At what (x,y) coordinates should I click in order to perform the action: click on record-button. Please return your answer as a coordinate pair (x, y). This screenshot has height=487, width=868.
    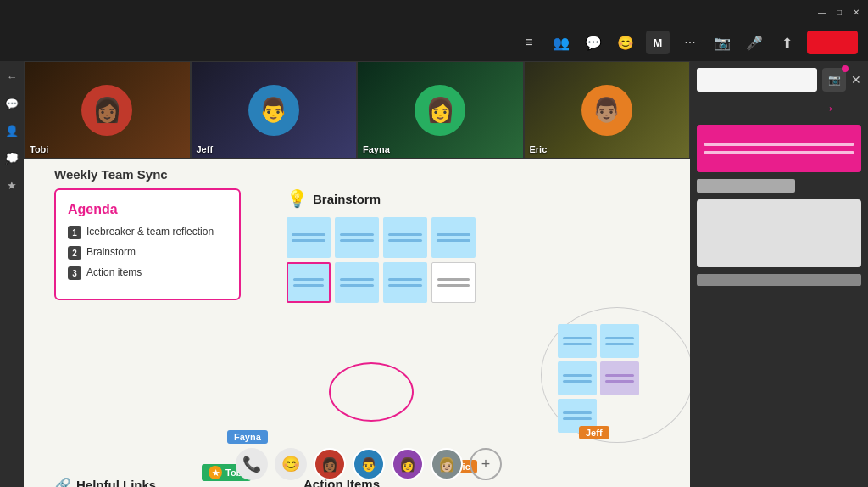
    Looking at the image, I should click on (832, 42).